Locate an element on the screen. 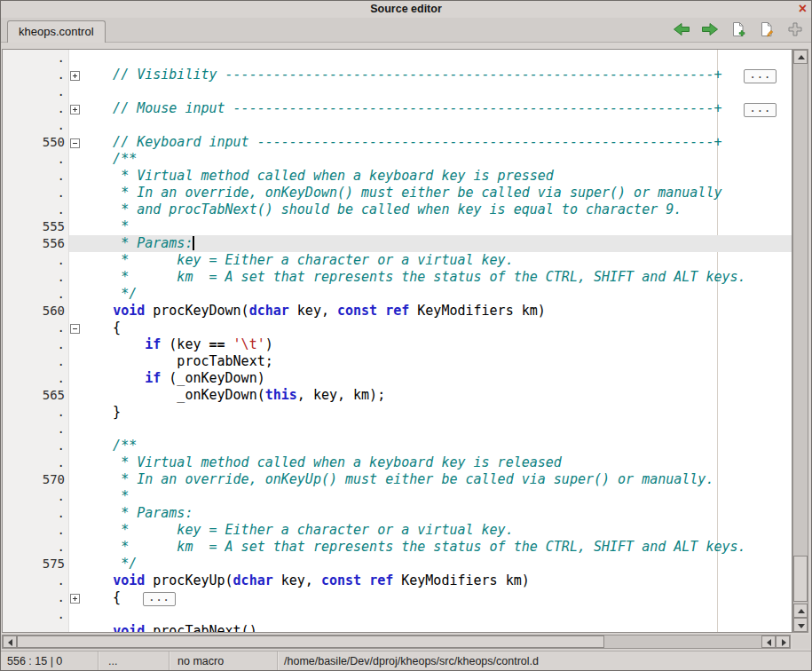 The image size is (812, 671). code-token: void is located at coordinates (129, 580).